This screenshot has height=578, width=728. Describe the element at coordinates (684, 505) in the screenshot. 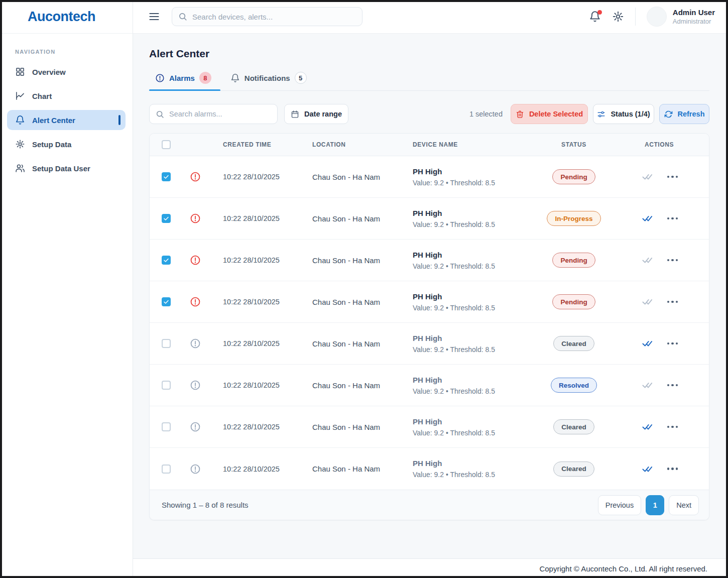

I see `next-page-button: Next` at that location.